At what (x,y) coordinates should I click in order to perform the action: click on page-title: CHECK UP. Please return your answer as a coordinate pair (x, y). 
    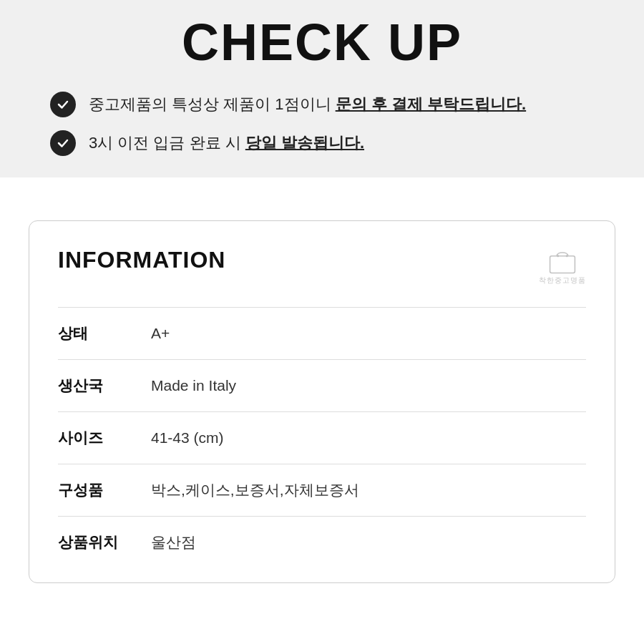
    Looking at the image, I should click on (322, 42).